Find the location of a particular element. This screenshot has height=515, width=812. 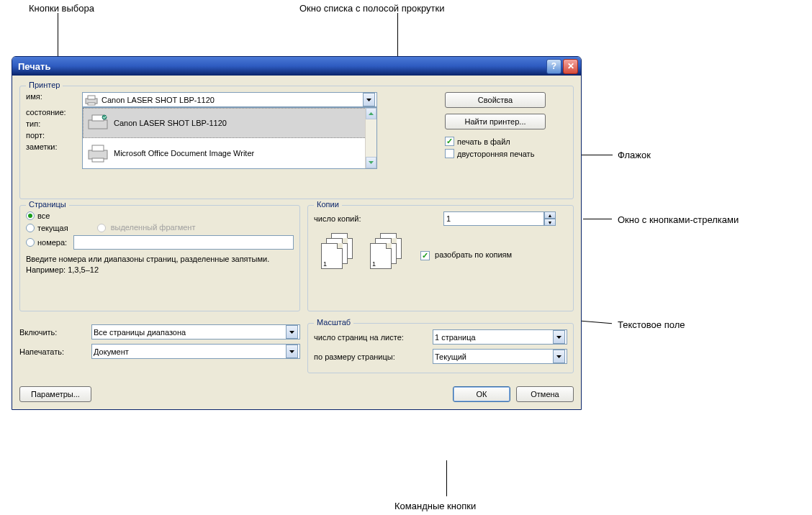

pages-per-sheet-combo: 1 страница is located at coordinates (500, 337).